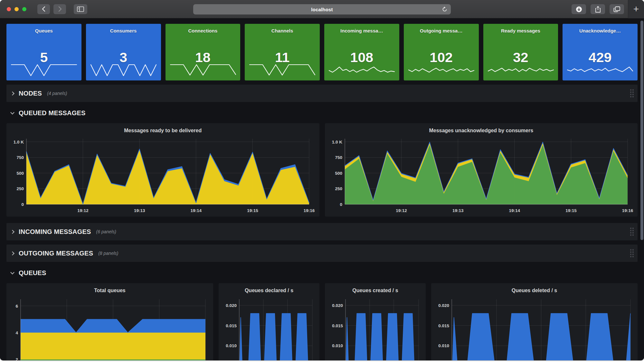 The width and height of the screenshot is (644, 362). I want to click on window-controls, so click(17, 9).